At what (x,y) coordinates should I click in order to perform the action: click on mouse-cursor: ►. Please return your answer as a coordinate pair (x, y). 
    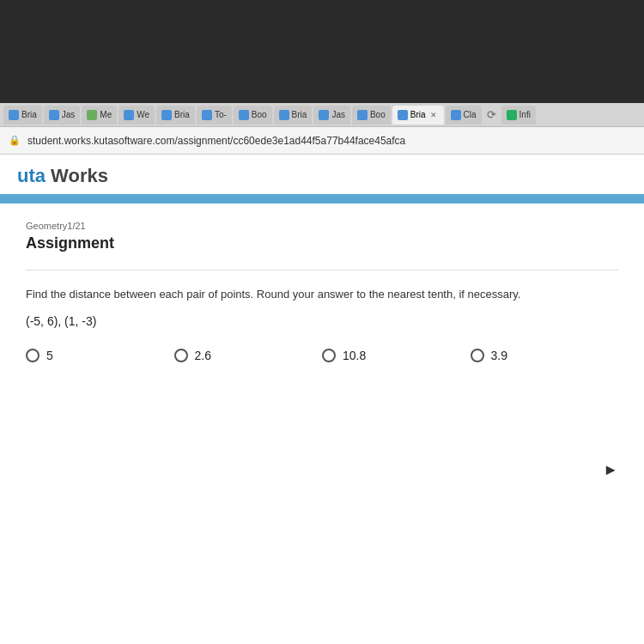
    Looking at the image, I should click on (611, 471).